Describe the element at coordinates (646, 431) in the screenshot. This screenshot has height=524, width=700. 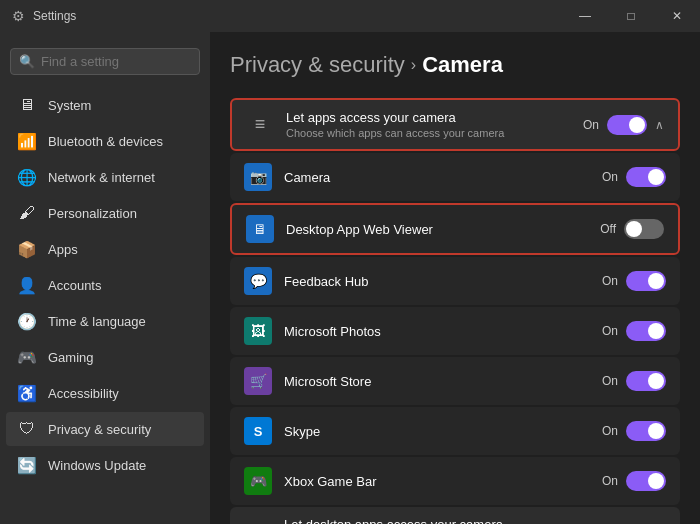
I see `skype-toggle` at that location.